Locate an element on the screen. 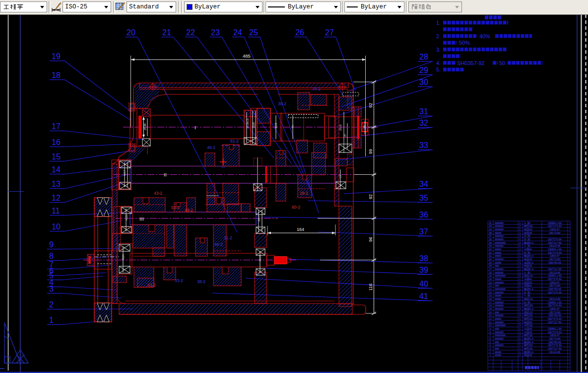 The width and height of the screenshot is (588, 373). svg-text: 22 is located at coordinates (490, 286).